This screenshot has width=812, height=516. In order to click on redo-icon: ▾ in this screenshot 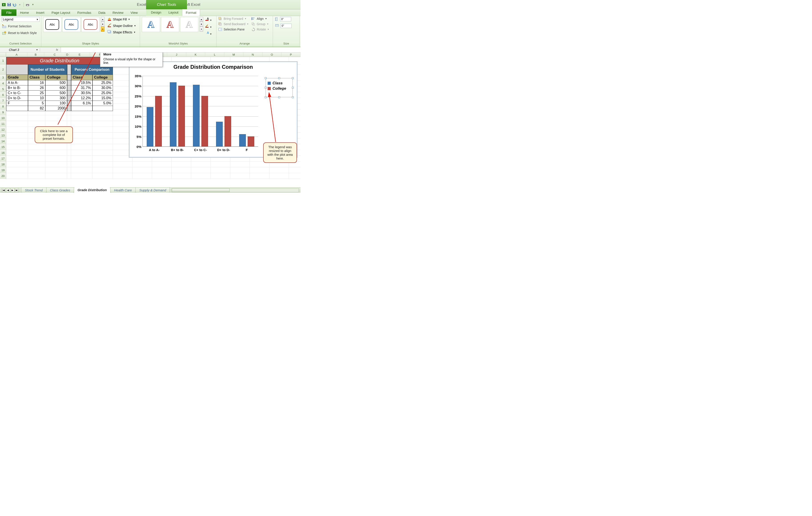, I will do `click(20, 5)`.